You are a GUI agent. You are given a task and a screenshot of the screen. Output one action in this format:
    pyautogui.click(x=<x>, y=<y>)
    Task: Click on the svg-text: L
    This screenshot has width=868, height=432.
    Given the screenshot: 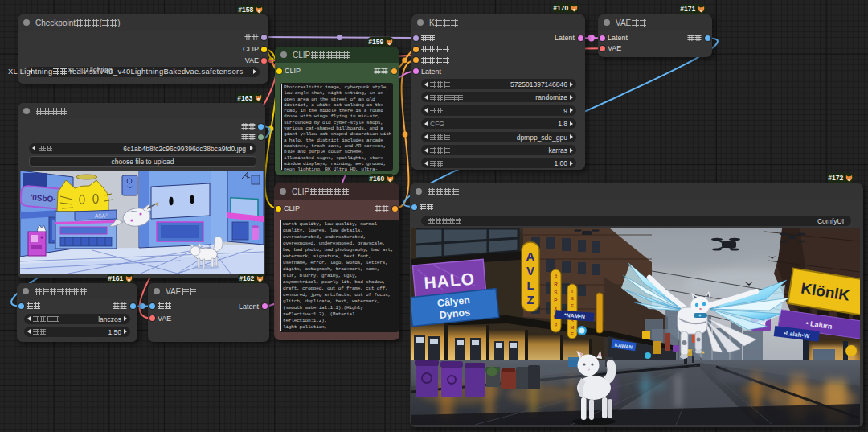 What is the action you would take?
    pyautogui.click(x=530, y=285)
    